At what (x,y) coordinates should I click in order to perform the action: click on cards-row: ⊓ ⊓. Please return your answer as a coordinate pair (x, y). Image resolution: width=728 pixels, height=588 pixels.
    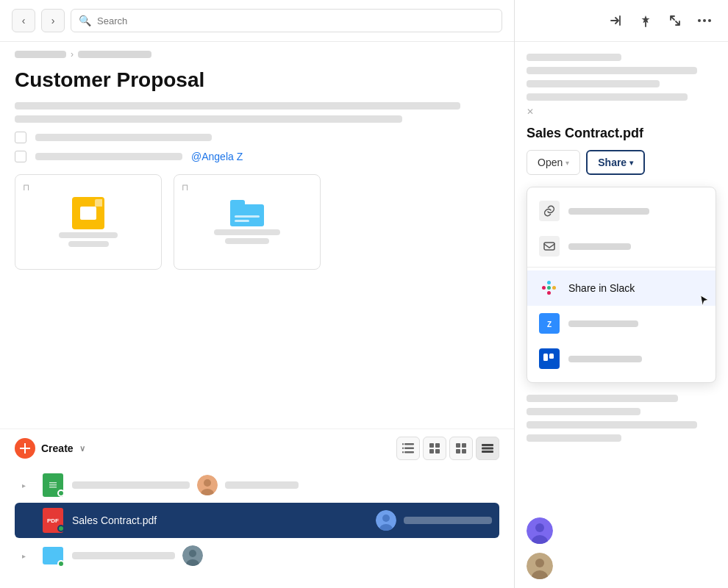
    Looking at the image, I should click on (257, 222).